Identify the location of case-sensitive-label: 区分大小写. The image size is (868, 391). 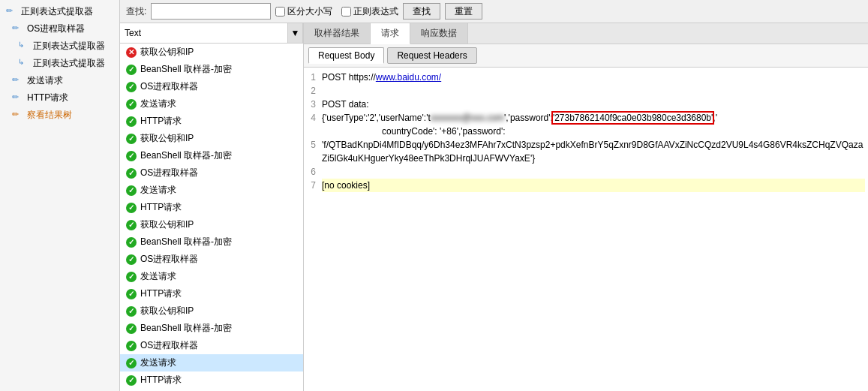
(310, 12).